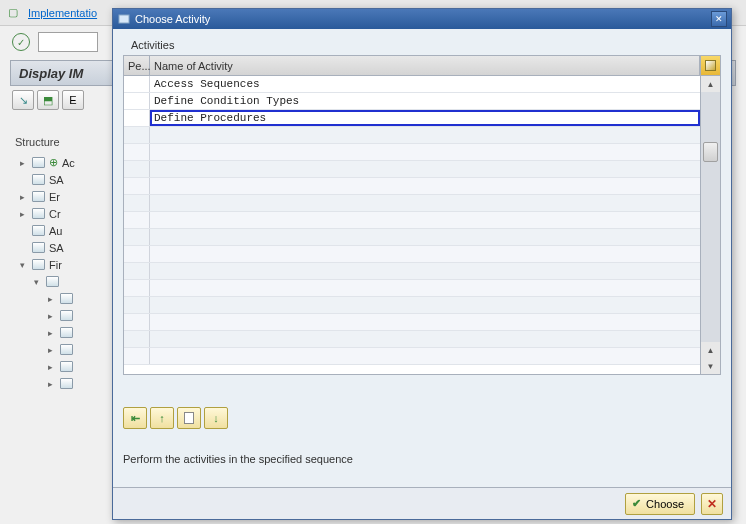 This screenshot has width=746, height=524. Describe the element at coordinates (660, 504) in the screenshot. I see `choose-button: ✔ Choose` at that location.